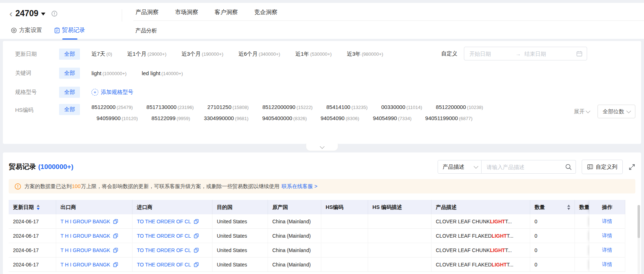 This screenshot has height=274, width=644. Describe the element at coordinates (546, 54) in the screenshot. I see `end-date-input` at that location.